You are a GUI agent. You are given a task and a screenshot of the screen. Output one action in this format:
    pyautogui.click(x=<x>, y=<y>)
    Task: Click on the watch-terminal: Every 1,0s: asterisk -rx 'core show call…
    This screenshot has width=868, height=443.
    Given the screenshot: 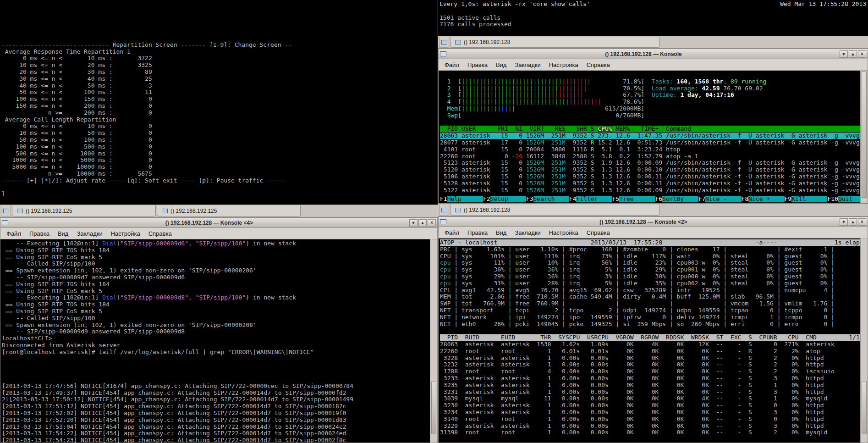 What is the action you would take?
    pyautogui.click(x=653, y=18)
    